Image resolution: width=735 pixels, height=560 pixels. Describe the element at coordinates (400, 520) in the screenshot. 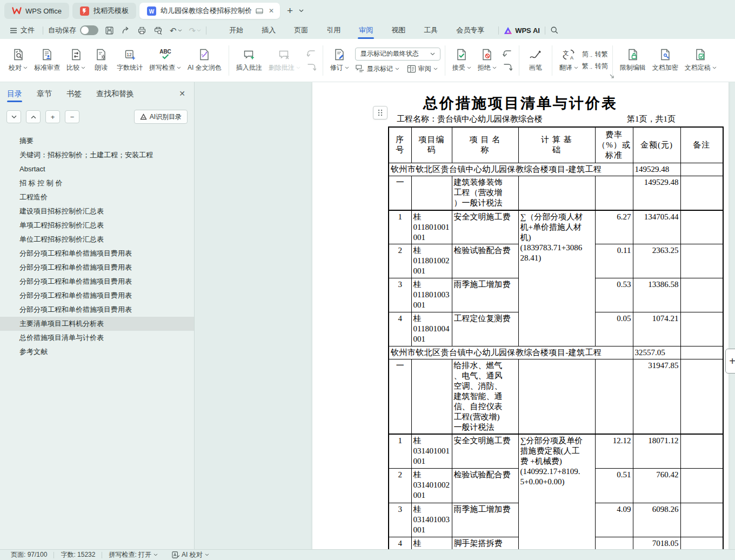

I see `seq-cell: 3` at that location.